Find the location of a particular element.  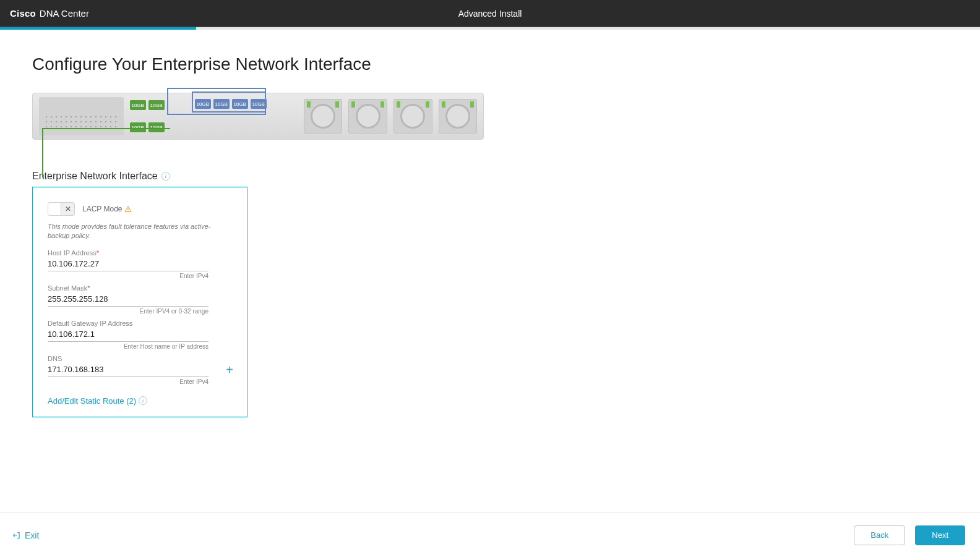

brand-rest: DNA Center is located at coordinates (64, 14).